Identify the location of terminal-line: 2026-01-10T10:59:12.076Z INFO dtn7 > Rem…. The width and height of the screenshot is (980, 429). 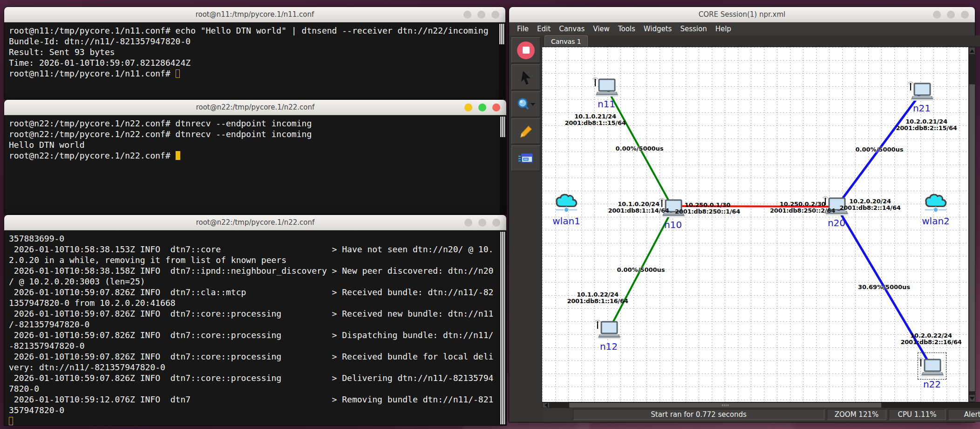
(254, 399).